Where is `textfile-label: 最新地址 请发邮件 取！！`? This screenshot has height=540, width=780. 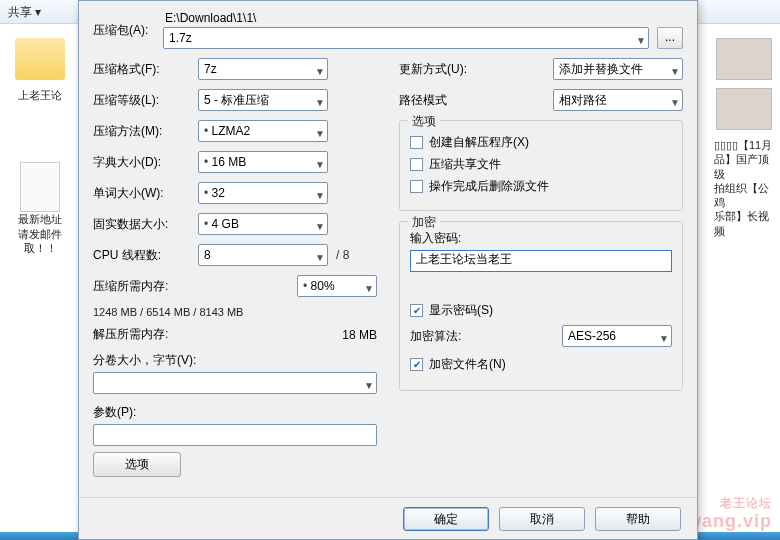 textfile-label: 最新地址 请发邮件 取！！ is located at coordinates (40, 234).